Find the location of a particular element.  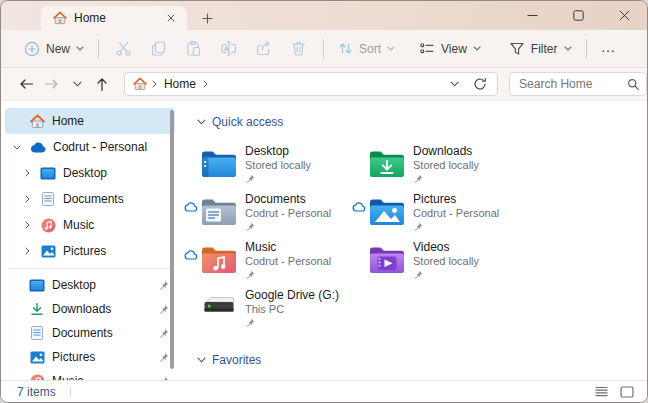

copy-icon is located at coordinates (158, 48).